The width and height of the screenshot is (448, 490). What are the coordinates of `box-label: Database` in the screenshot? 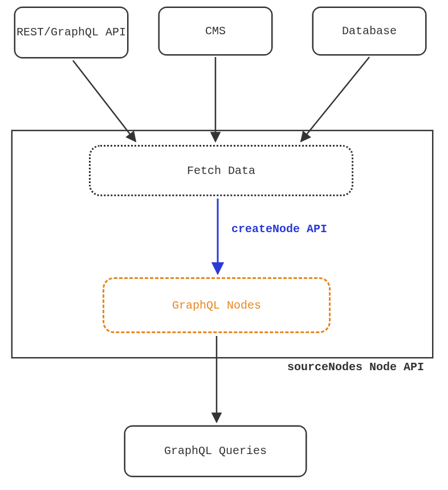 It's located at (369, 31).